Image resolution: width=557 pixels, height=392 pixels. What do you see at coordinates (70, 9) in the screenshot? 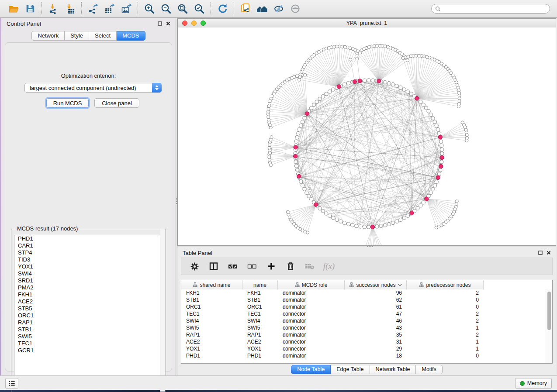
I see `import-table-icon` at bounding box center [70, 9].